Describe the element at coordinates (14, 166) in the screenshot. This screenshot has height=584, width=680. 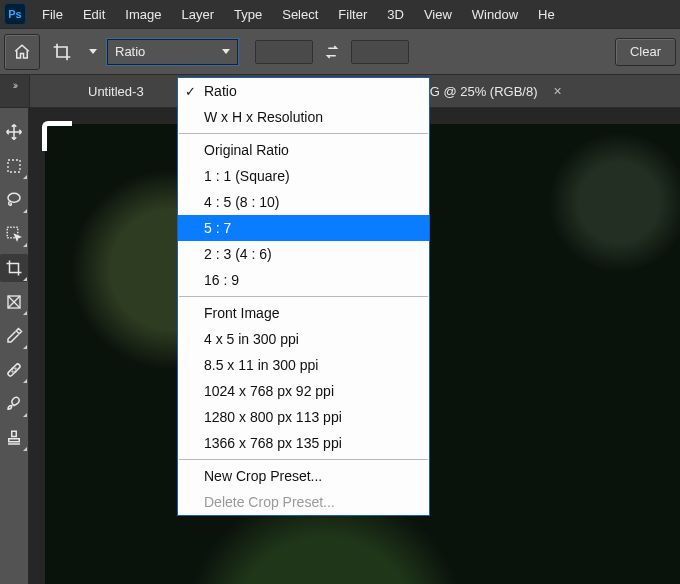
I see `marquee-icon` at that location.